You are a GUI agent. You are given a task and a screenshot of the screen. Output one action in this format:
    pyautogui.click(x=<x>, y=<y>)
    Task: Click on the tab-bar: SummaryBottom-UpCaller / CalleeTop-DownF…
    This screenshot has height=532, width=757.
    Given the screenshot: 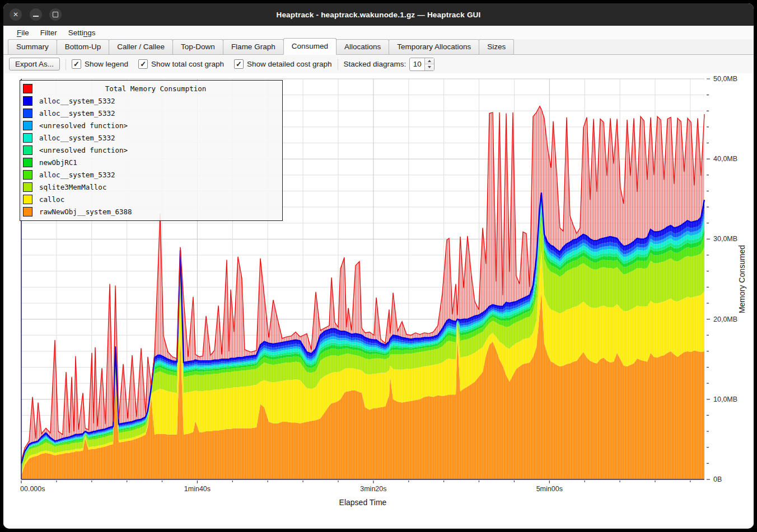 What is the action you would take?
    pyautogui.click(x=378, y=47)
    